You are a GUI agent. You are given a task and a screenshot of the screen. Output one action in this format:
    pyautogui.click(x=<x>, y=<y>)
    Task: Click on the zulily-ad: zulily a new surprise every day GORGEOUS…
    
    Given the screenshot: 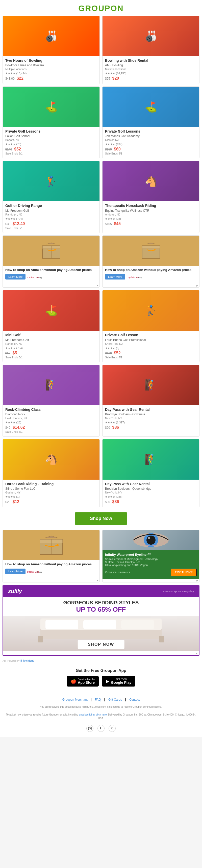 What is the action you would take?
    pyautogui.click(x=101, y=620)
    